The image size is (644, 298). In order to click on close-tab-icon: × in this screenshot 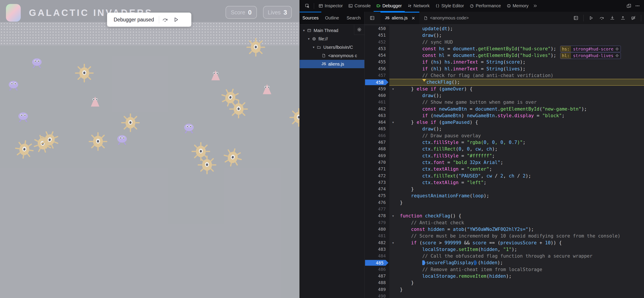, I will do `click(413, 18)`.